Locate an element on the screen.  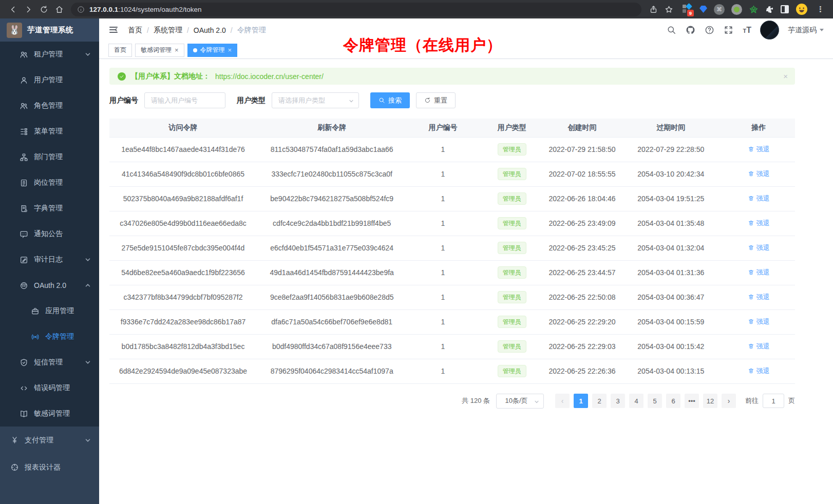
sidebar-item-role: 角色管理 is located at coordinates (49, 106).